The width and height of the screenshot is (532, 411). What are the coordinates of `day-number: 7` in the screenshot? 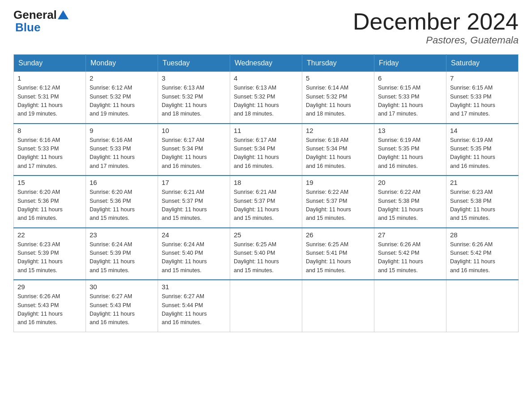 It's located at (482, 78).